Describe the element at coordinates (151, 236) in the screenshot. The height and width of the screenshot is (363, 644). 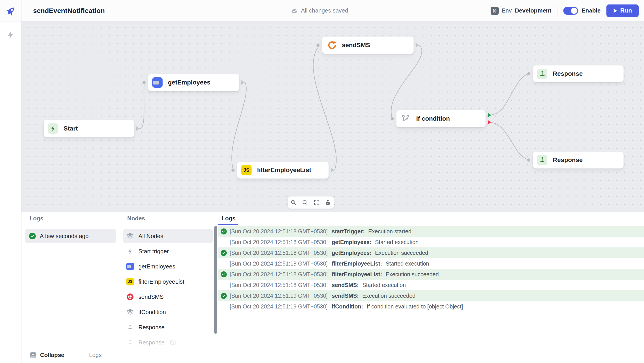
I see `nodes-list-item-label: All Nodes` at that location.